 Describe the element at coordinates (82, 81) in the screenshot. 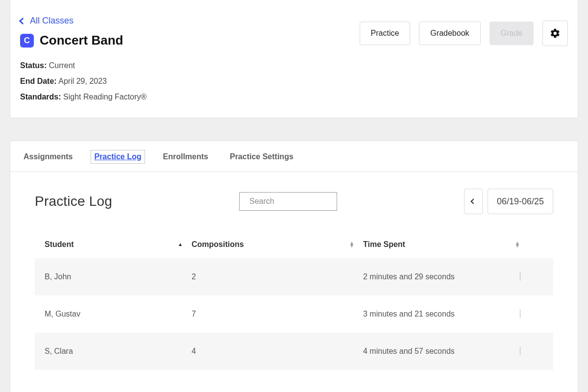

I see `end-date-value: April 29, 2023` at that location.